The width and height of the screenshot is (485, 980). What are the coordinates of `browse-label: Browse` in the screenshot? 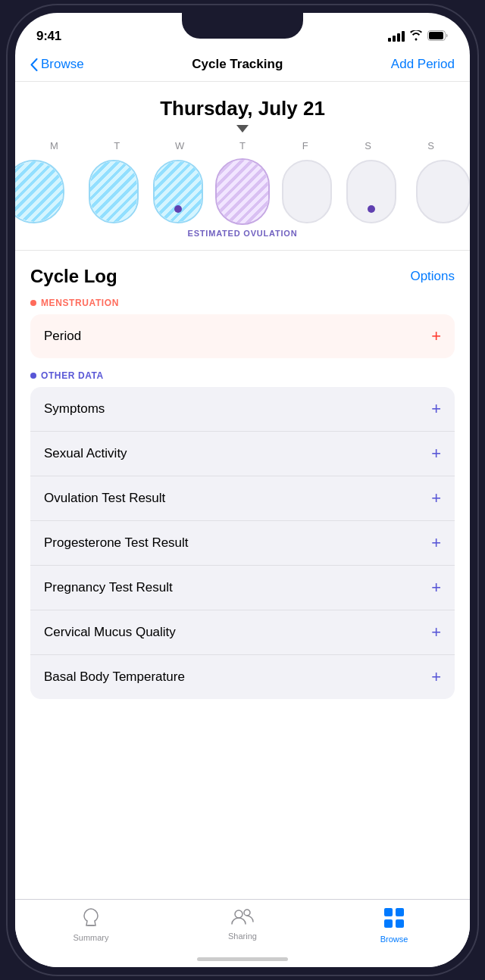 It's located at (394, 939).